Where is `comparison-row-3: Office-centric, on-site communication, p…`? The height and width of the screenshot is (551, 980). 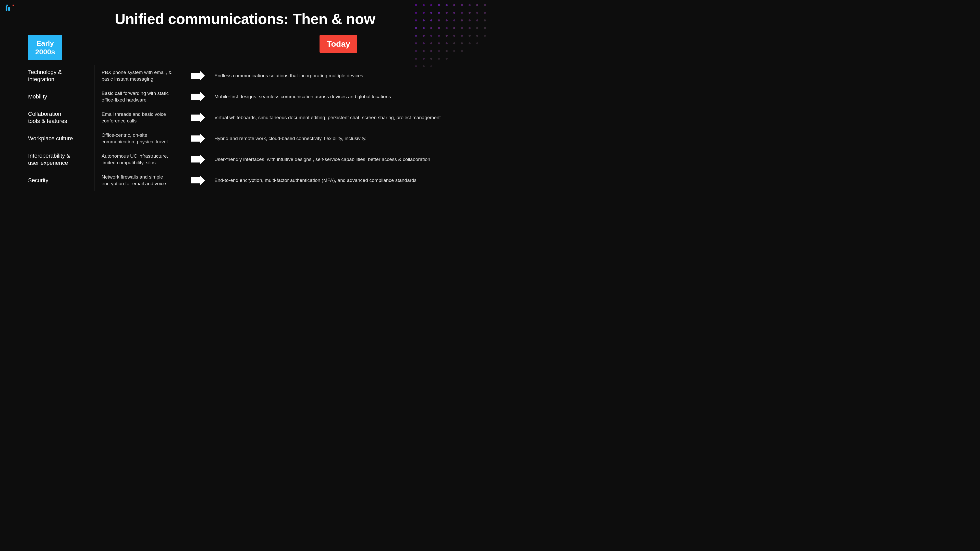 comparison-row-3: Office-centric, on-site communication, p… is located at coordinates (278, 138).